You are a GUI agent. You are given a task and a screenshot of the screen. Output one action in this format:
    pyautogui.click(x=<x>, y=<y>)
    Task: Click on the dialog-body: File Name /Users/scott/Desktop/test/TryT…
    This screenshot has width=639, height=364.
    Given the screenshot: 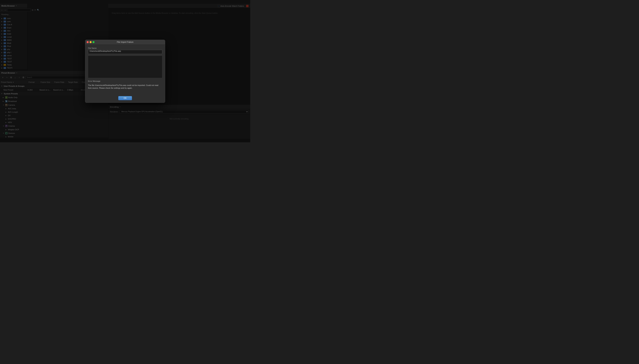 What is the action you would take?
    pyautogui.click(x=125, y=70)
    